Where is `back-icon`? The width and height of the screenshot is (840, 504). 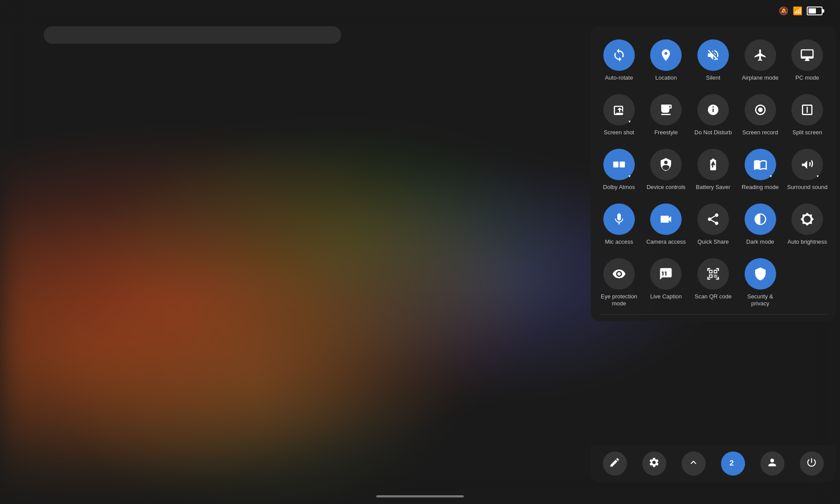 back-icon is located at coordinates (693, 464).